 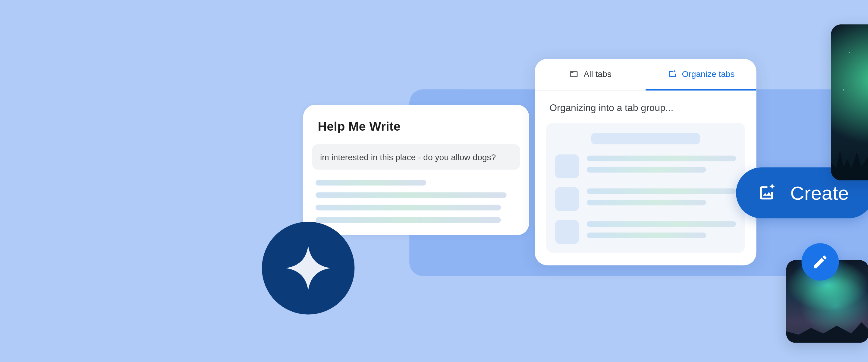 I want to click on organize-tabs-card: All tabs Organize tabs Organizing into a…, so click(x=646, y=162).